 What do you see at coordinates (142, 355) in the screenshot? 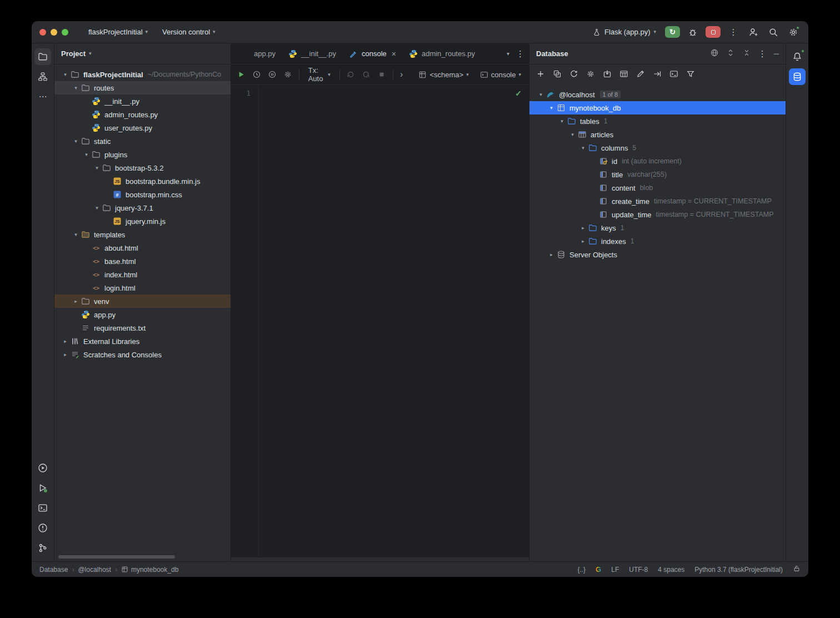
I see `project-tree-row: ▸ Scratches and Consoles` at bounding box center [142, 355].